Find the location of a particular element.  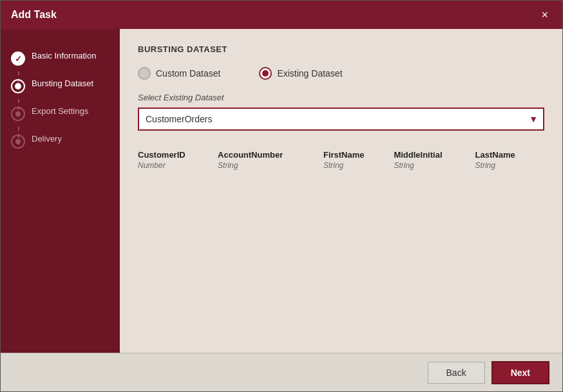

col-header-lastname: LastName is located at coordinates (510, 153).